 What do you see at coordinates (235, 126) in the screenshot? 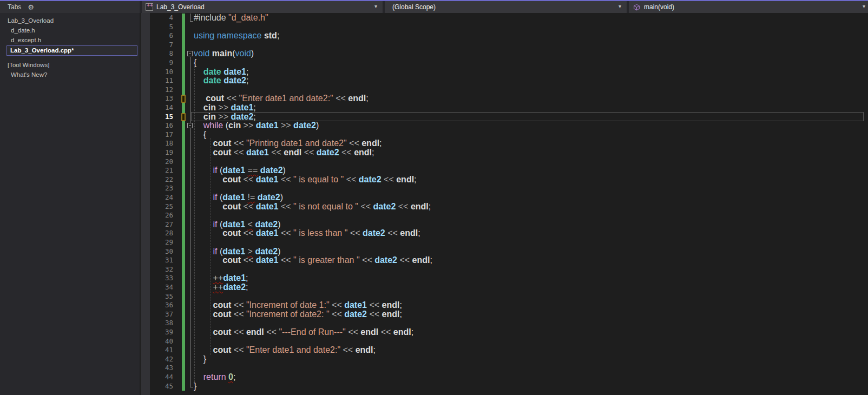
I see `code-token: cin` at bounding box center [235, 126].